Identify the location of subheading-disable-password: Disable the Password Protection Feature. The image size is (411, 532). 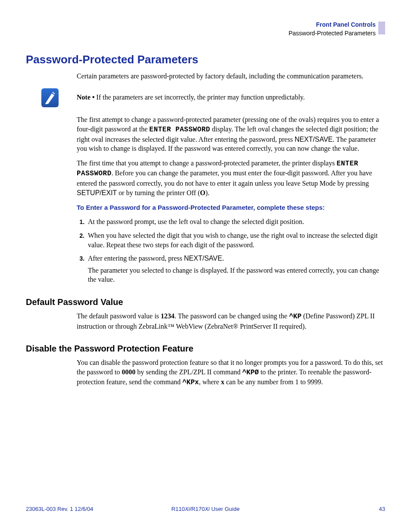
(206, 349).